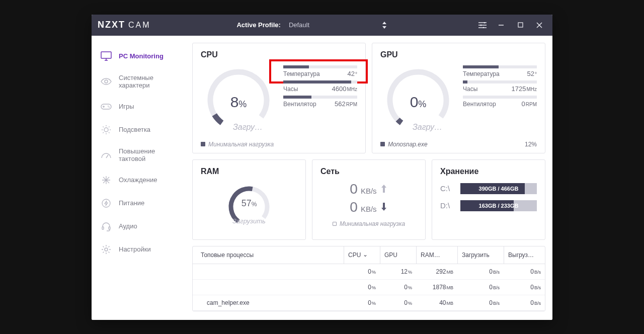 This screenshot has height=334, width=644. I want to click on sidebar-label: Системные характери, so click(151, 81).